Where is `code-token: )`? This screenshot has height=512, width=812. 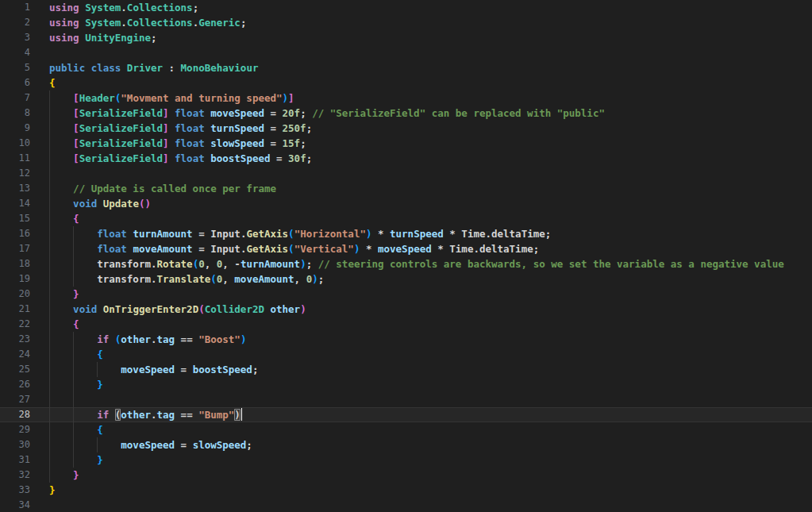
code-token: ) is located at coordinates (286, 98).